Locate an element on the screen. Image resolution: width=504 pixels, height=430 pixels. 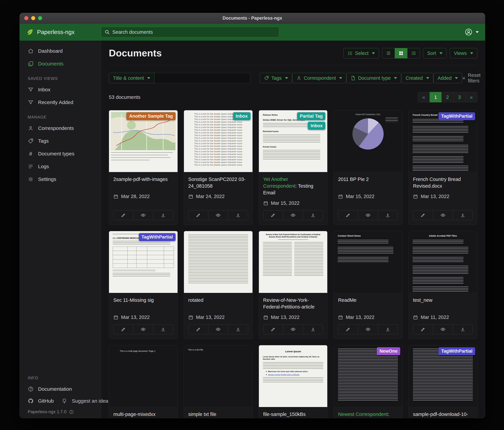
document-title: 2sample-pdf-with-images is located at coordinates (143, 183).